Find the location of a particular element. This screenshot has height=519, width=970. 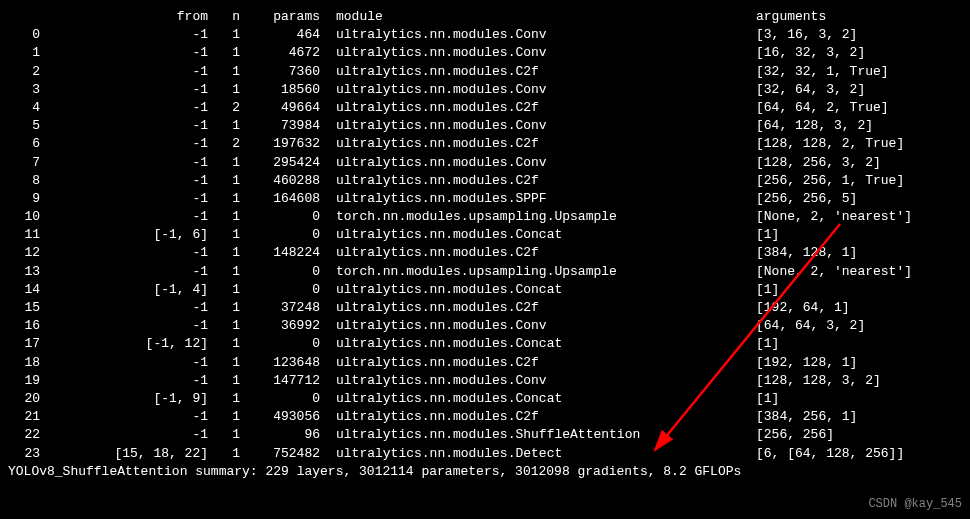

cell-args: [6, [64, 128, 256]] is located at coordinates (830, 454).